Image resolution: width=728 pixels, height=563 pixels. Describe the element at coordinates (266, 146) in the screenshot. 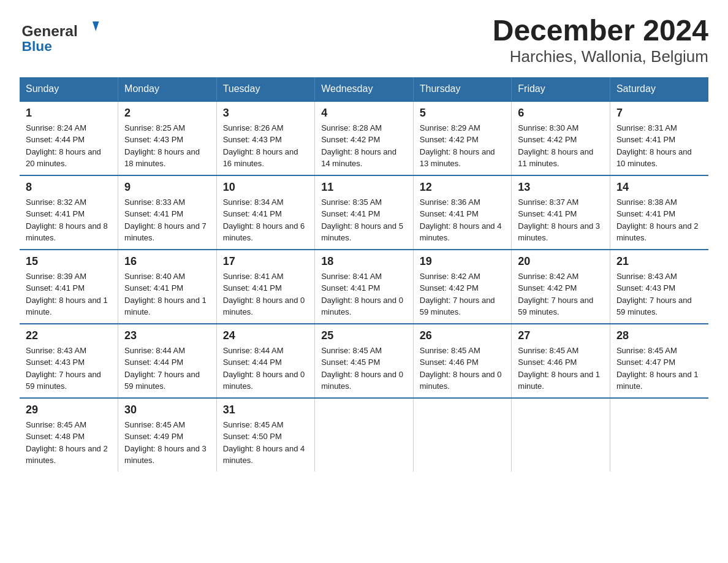

I see `day-info: Sunrise: 8:26 AM Sunset: 4:43 PM Dayligh…` at that location.